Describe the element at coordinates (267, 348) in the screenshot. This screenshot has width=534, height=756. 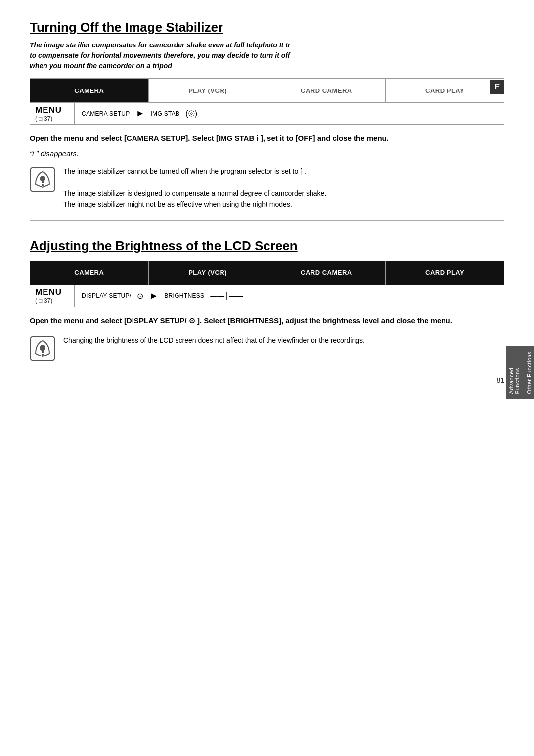
I see `section2-note-block: Changing the brightness of the LCD scree…` at that location.